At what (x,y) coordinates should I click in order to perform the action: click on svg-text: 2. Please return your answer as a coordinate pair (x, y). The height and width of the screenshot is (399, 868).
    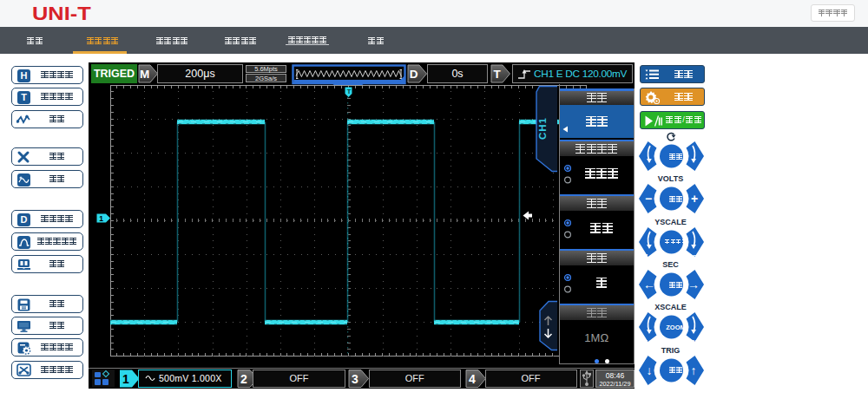
    Looking at the image, I should click on (244, 379).